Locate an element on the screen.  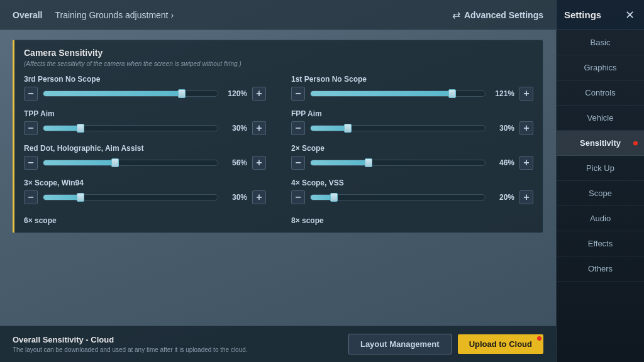
value-2x-scope: 46% is located at coordinates (502, 163).